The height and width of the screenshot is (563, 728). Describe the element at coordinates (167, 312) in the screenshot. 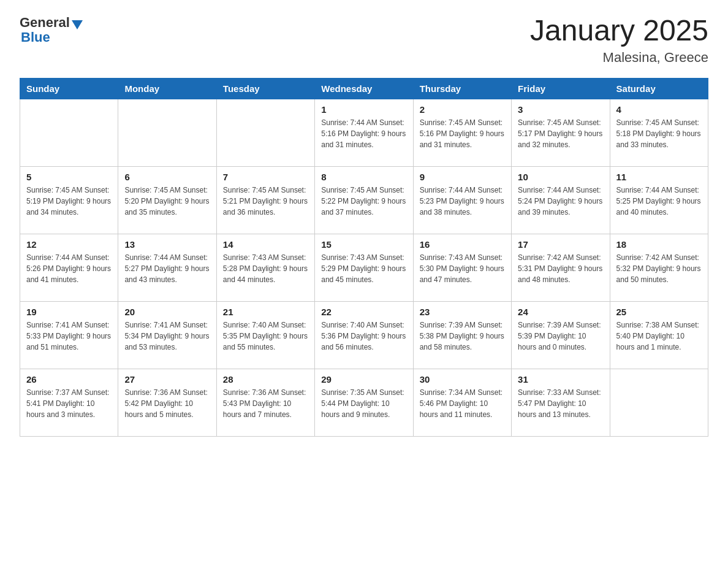

I see `day-number: 20` at that location.